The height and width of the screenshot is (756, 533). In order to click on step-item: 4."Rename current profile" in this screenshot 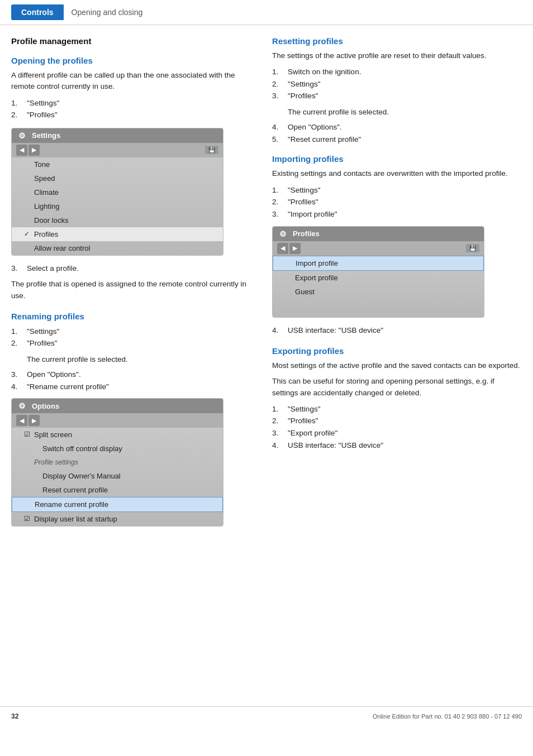, I will do `click(131, 387)`.